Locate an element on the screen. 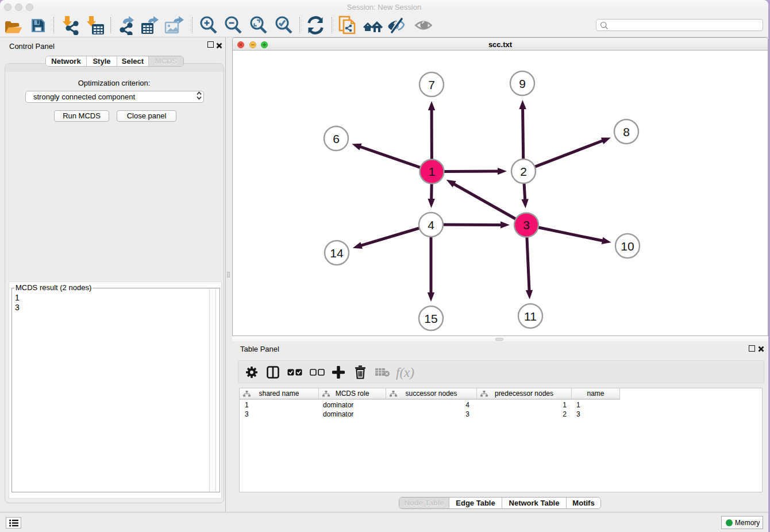 The height and width of the screenshot is (532, 770). svg-text: 6 is located at coordinates (336, 139).